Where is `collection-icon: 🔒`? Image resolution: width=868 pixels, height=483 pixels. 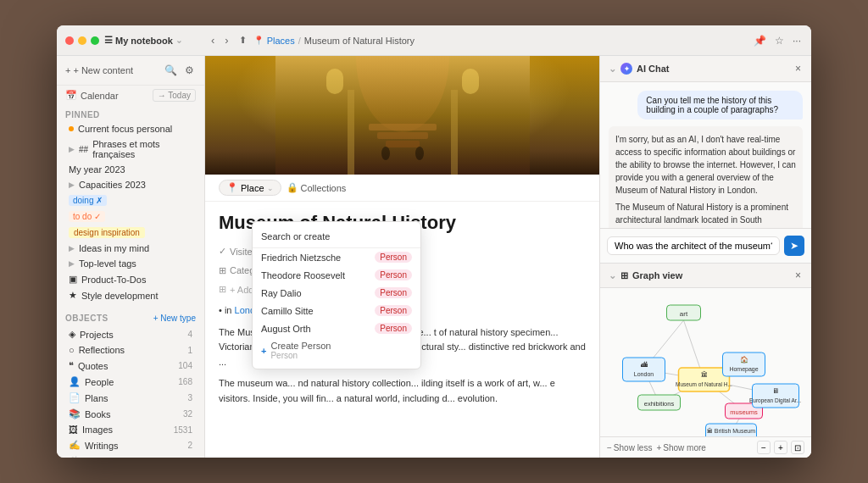
collection-icon: 🔒 is located at coordinates (292, 188).